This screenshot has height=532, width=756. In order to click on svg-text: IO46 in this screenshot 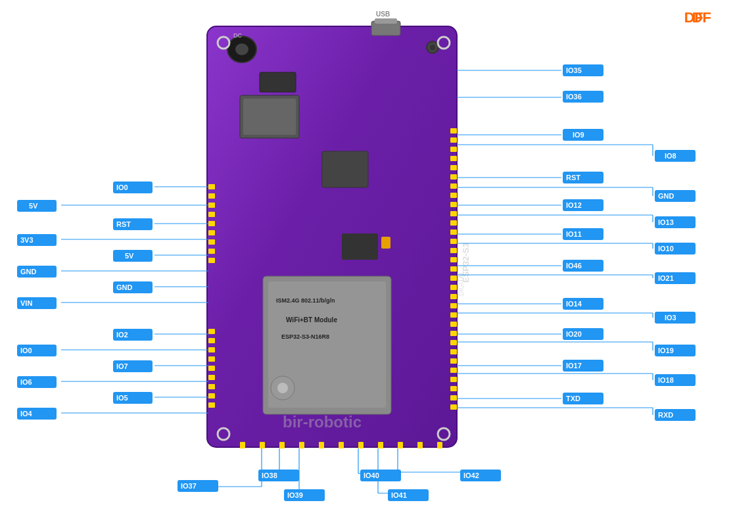, I will do `click(574, 266)`.